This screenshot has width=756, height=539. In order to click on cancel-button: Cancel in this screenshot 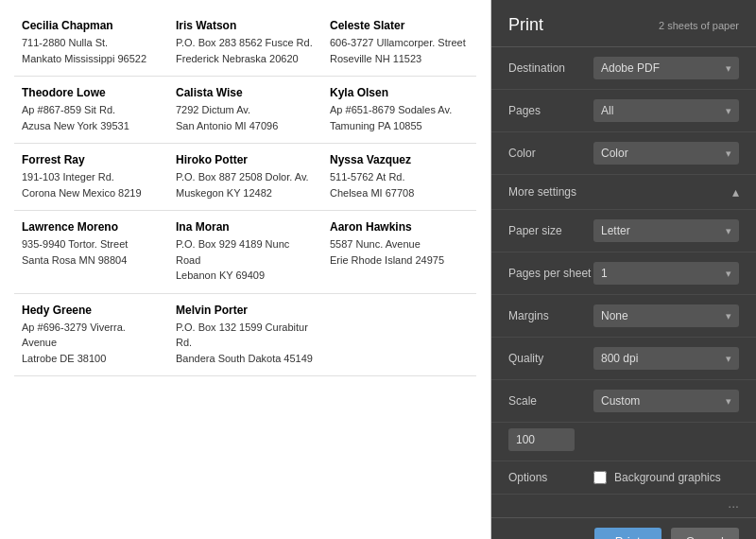, I will do `click(705, 533)`.